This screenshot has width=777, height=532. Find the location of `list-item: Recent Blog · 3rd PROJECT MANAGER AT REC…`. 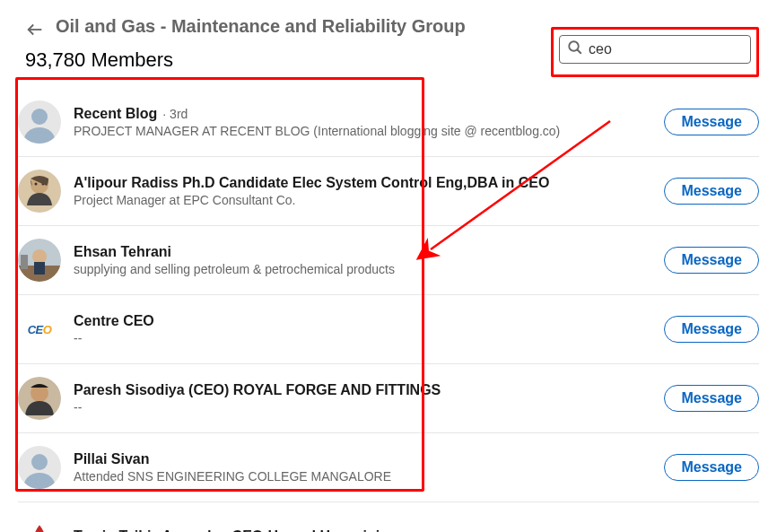

list-item: Recent Blog · 3rd PROJECT MANAGER AT REC… is located at coordinates (388, 120).